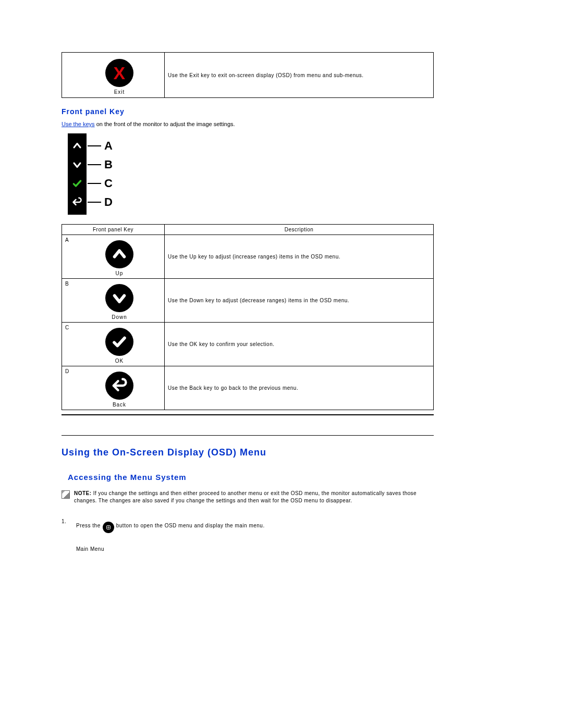 The image size is (563, 728). What do you see at coordinates (119, 73) in the screenshot?
I see `x-icon: X` at bounding box center [119, 73].